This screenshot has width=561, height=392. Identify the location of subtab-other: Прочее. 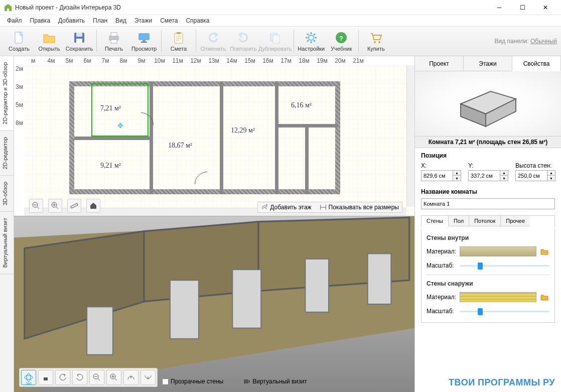
(515, 221).